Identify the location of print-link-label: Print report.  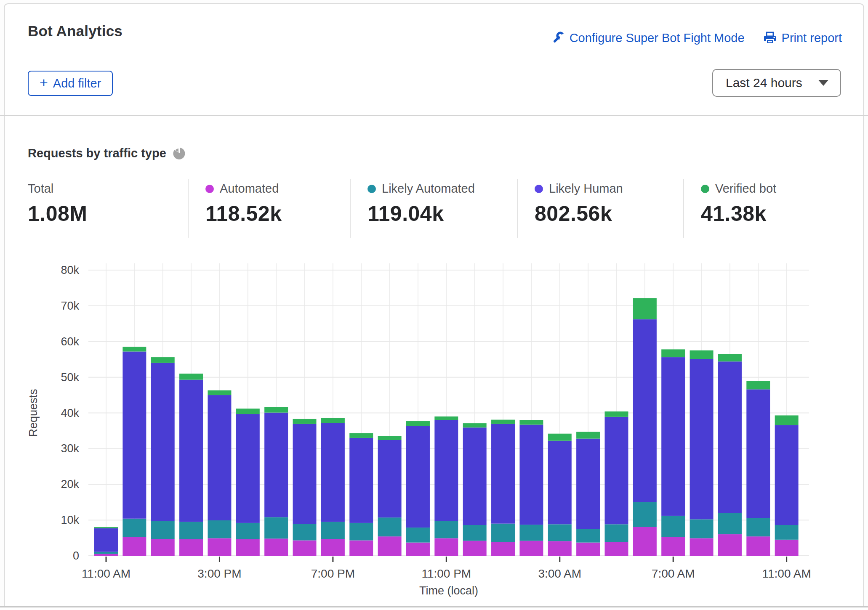
(812, 38).